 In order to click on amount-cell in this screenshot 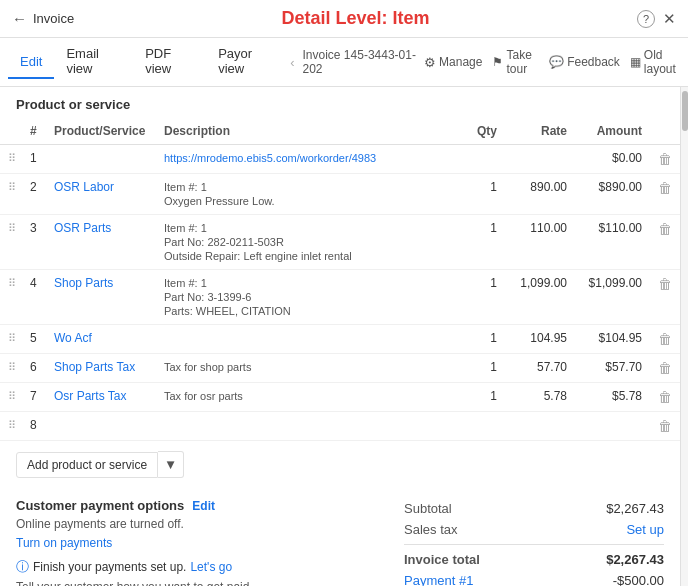, I will do `click(612, 426)`.